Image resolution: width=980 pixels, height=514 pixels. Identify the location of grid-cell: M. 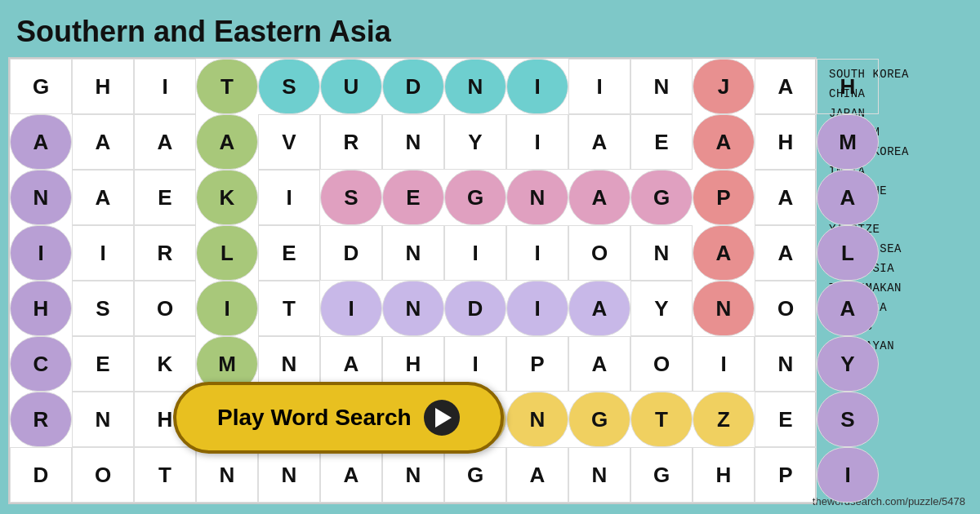
(848, 142).